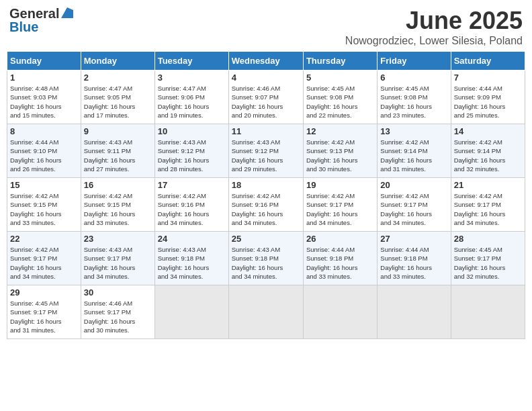 Image resolution: width=532 pixels, height=411 pixels. I want to click on calendar-cell: 26Sunrise: 4:44 AM Sunset: 9:18 PM Dayli…, so click(340, 259).